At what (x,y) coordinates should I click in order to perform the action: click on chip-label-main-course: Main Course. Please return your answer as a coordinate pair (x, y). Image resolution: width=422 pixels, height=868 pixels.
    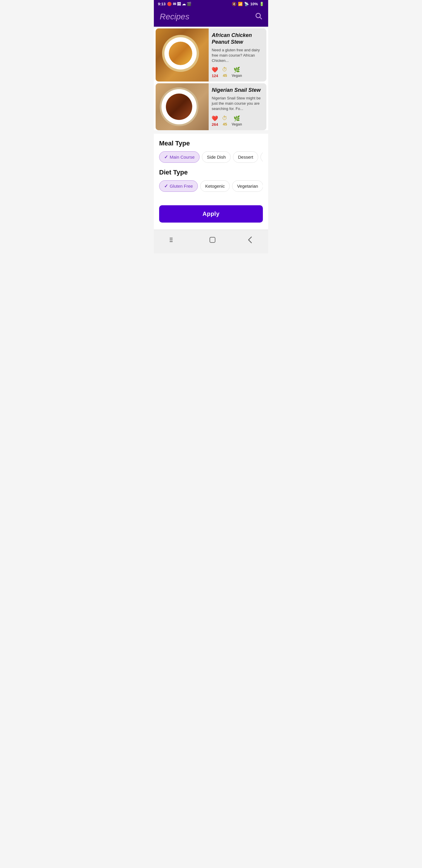
    Looking at the image, I should click on (182, 157).